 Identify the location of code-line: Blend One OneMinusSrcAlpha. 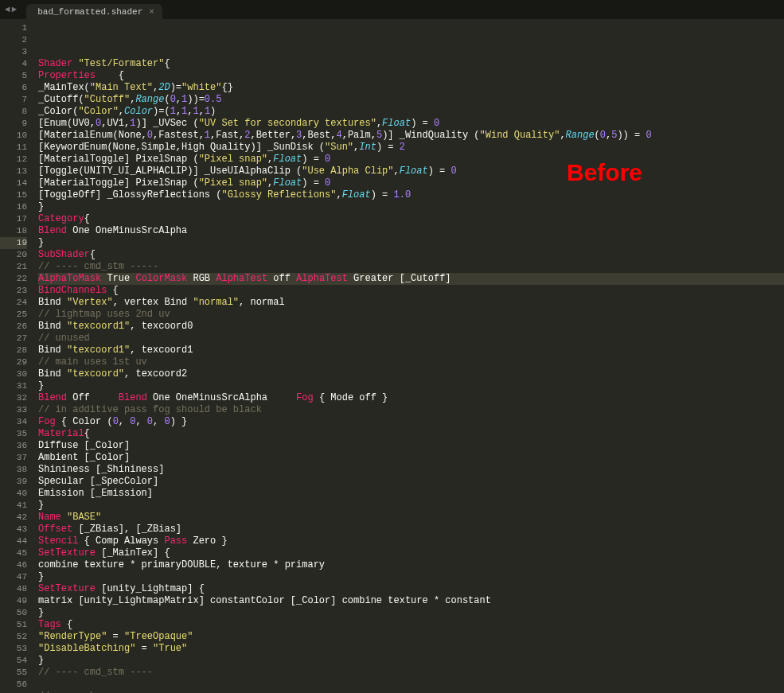
(411, 231).